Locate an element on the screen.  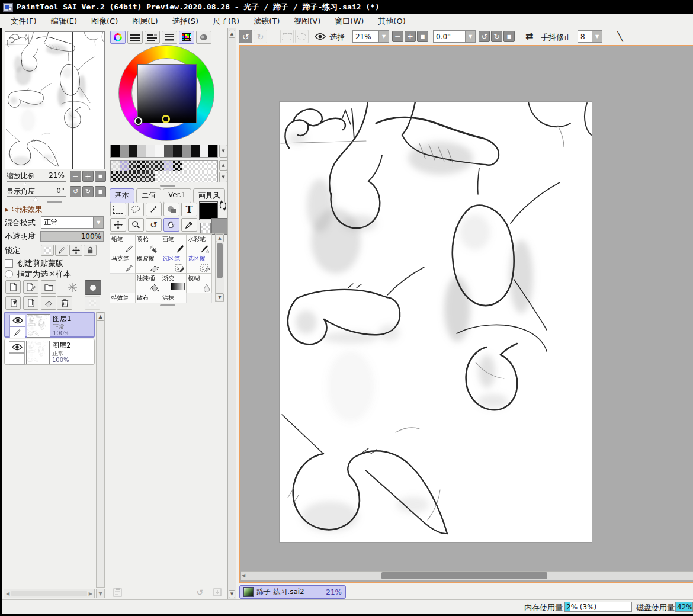
clipping-mask-checkbox is located at coordinates (9, 264).